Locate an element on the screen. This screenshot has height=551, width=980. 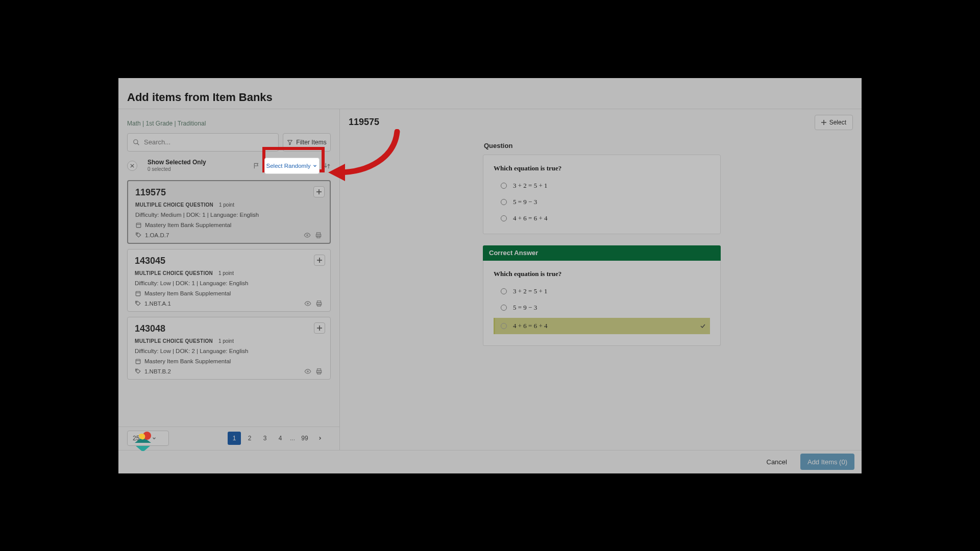
search-placeholder: Search... is located at coordinates (157, 142).